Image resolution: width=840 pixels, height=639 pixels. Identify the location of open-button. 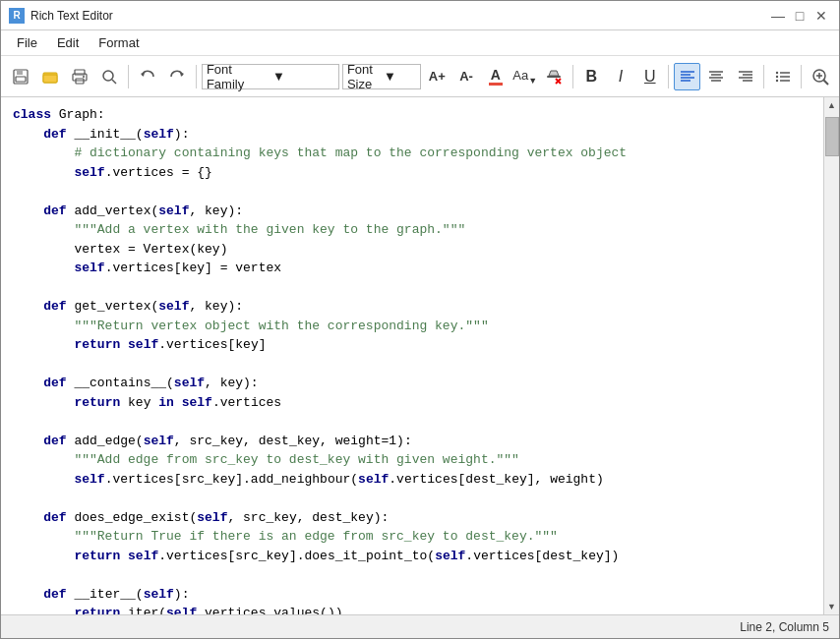
(50, 77).